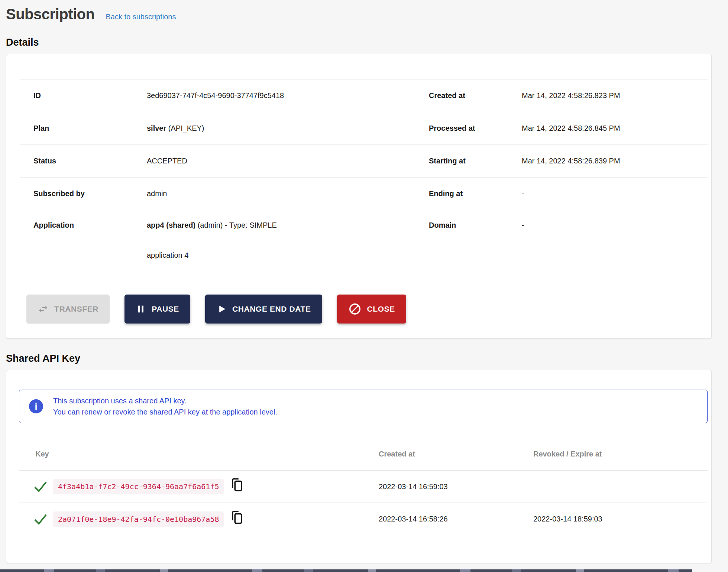 The image size is (728, 572). What do you see at coordinates (621, 519) in the screenshot?
I see `api-key-revoked-at: 2022-03-14 18:59:03` at bounding box center [621, 519].